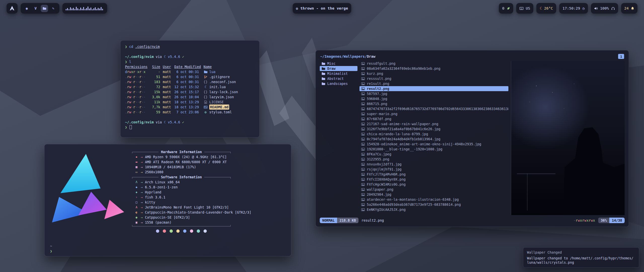 The height and width of the screenshot is (272, 644). I want to click on keyboard-layout-module: US, so click(525, 8).